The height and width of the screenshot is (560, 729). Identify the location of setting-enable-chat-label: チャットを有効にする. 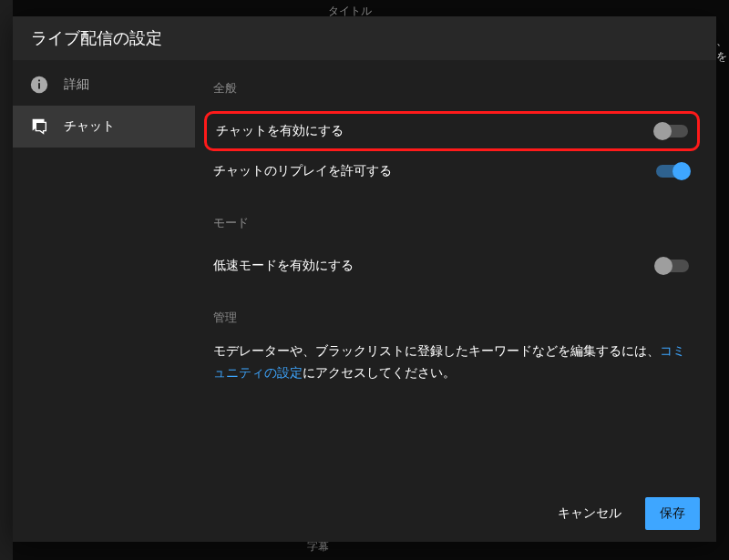
(280, 131).